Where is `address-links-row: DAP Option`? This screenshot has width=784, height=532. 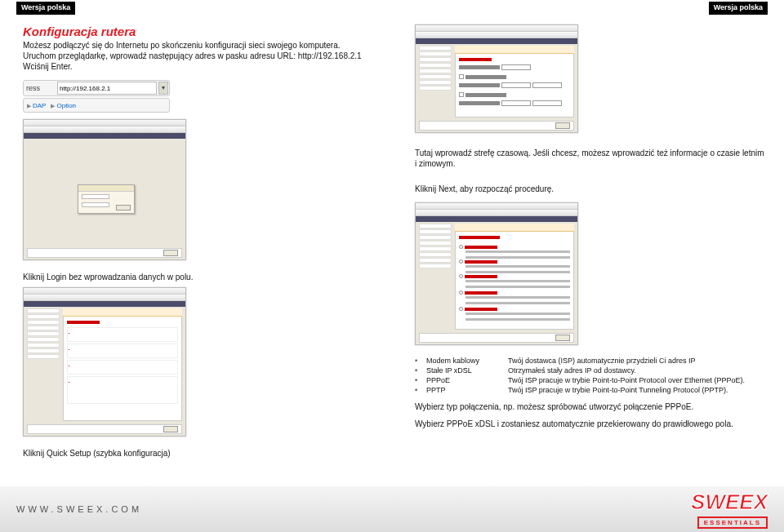 address-links-row: DAP Option is located at coordinates (96, 105).